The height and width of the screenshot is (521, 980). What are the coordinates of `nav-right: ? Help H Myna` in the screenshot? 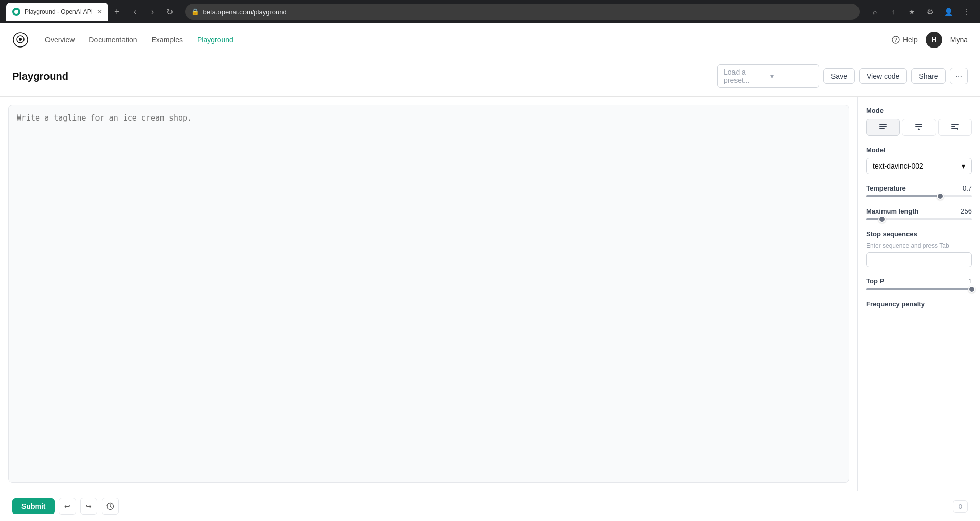 It's located at (930, 40).